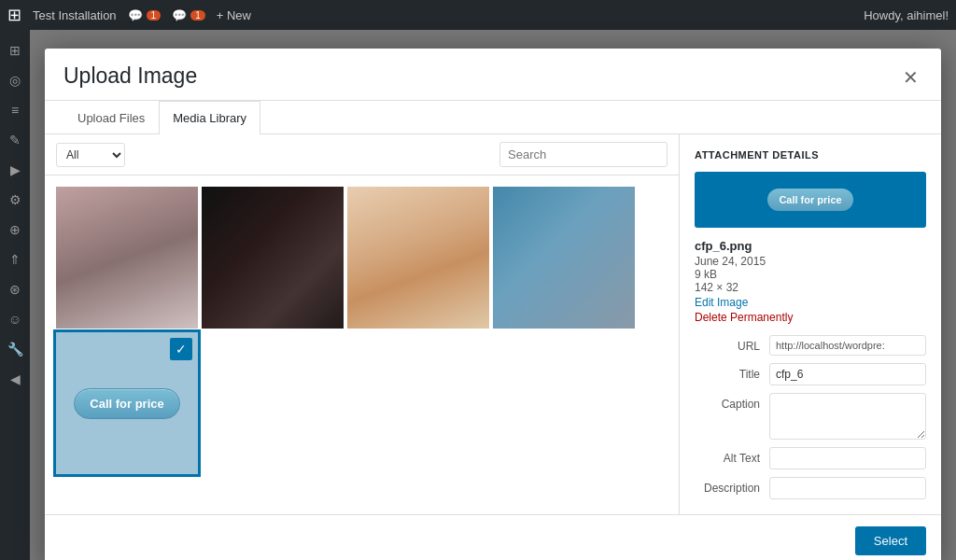 Image resolution: width=956 pixels, height=560 pixels. Describe the element at coordinates (810, 317) in the screenshot. I see `delete-permanently-link: Delete Permanently` at that location.